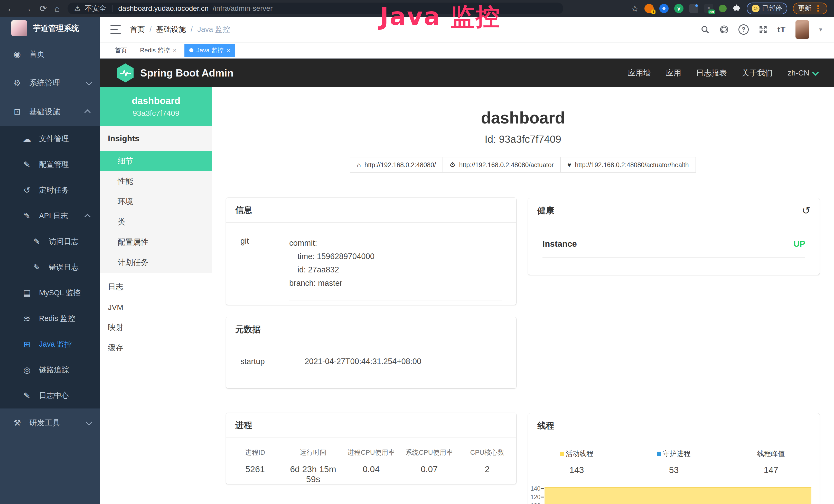 This screenshot has width=834, height=504. Describe the element at coordinates (156, 138) in the screenshot. I see `sba-section-title: Insights` at that location.